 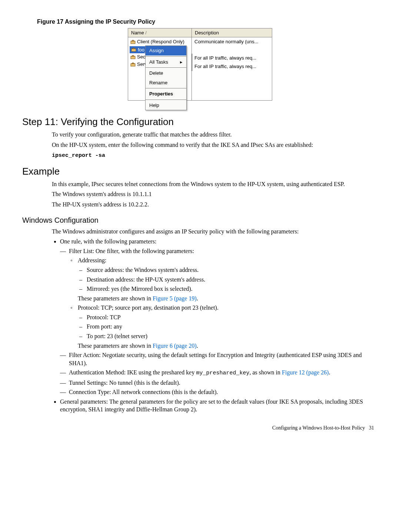 I want to click on figure-link-12: Figure 12 (page 26), so click(x=305, y=372).